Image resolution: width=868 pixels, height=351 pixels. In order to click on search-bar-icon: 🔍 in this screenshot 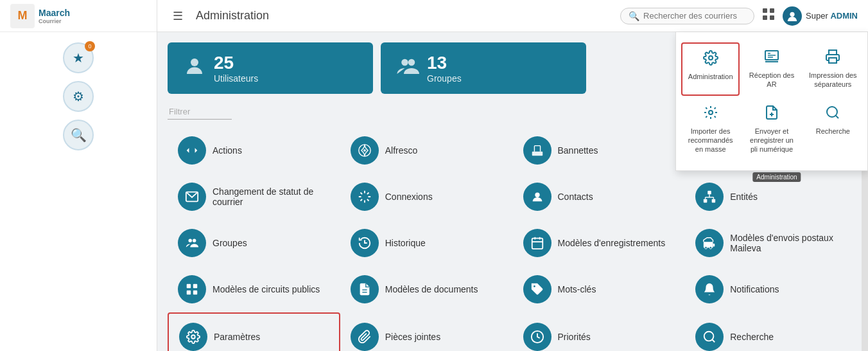, I will do `click(634, 16)`.